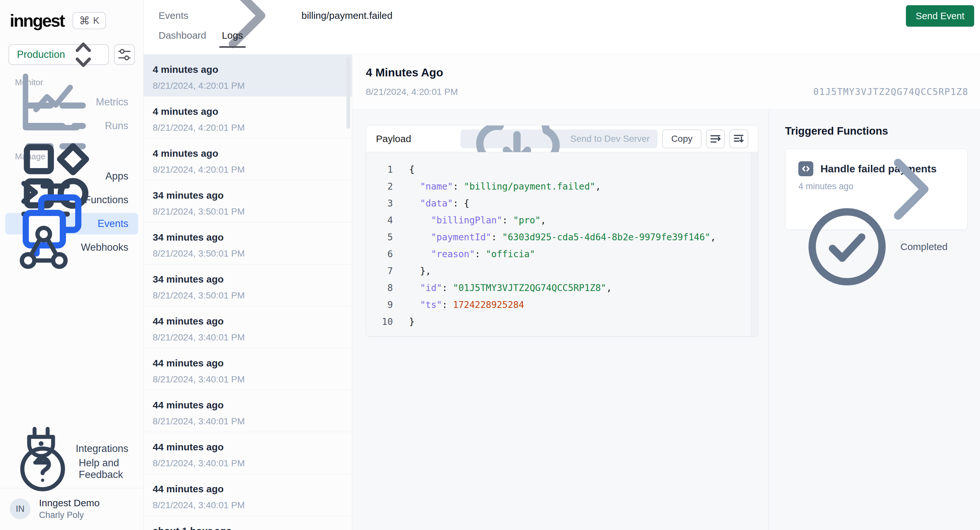 The image size is (980, 530). I want to click on help-circle-icon, so click(43, 469).